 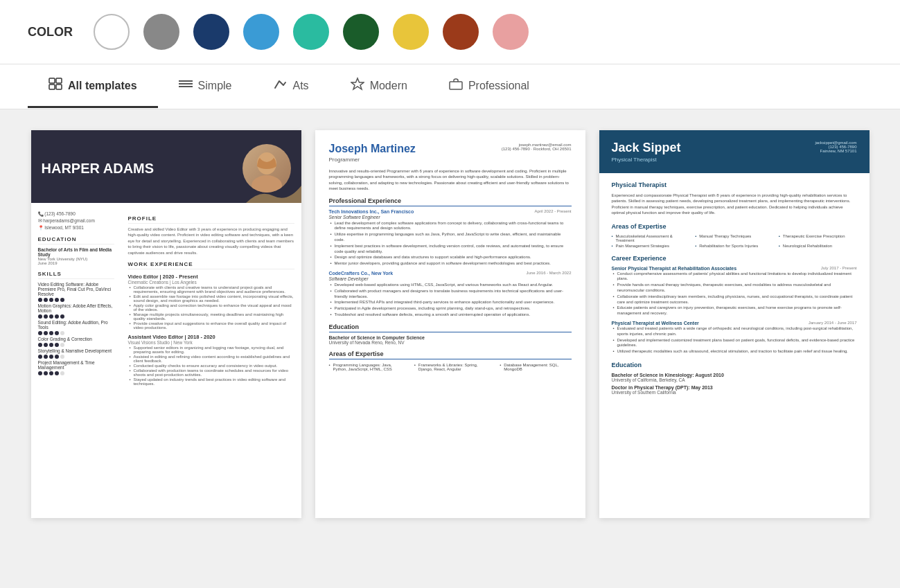 What do you see at coordinates (211, 342) in the screenshot?
I see `resume1-job2-company: Visual Visions Studio | New York` at bounding box center [211, 342].